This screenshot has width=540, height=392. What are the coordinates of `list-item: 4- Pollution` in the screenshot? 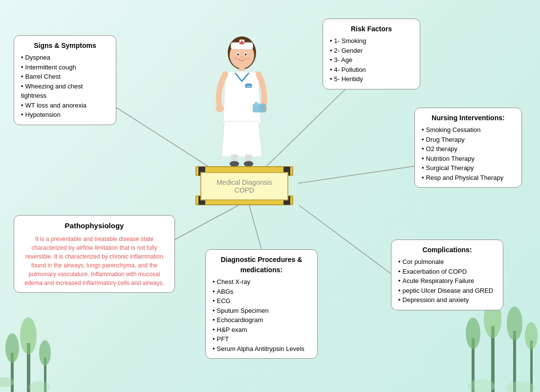 It's located at (371, 70).